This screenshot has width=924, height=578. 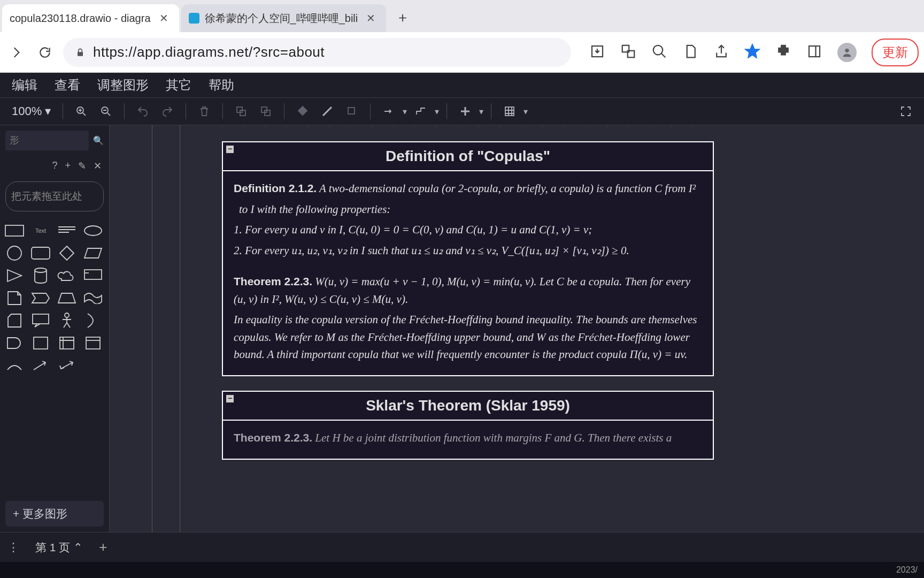 I want to click on menu-arrange: 调整图形, so click(x=123, y=85).